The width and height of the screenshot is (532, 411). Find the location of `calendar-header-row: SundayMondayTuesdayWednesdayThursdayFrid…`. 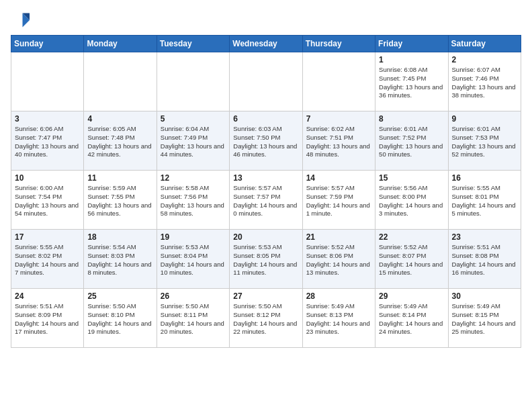

calendar-header-row: SundayMondayTuesdayWednesdayThursdayFrid… is located at coordinates (266, 44).